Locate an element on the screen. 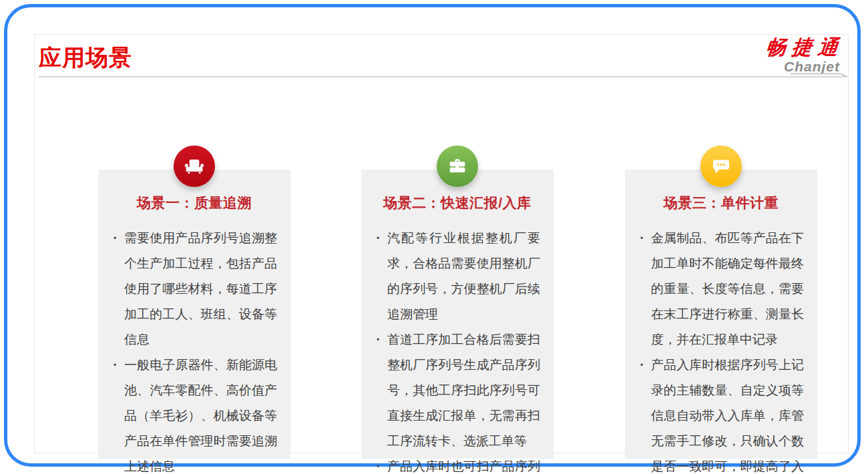  armchair-icon is located at coordinates (194, 166).